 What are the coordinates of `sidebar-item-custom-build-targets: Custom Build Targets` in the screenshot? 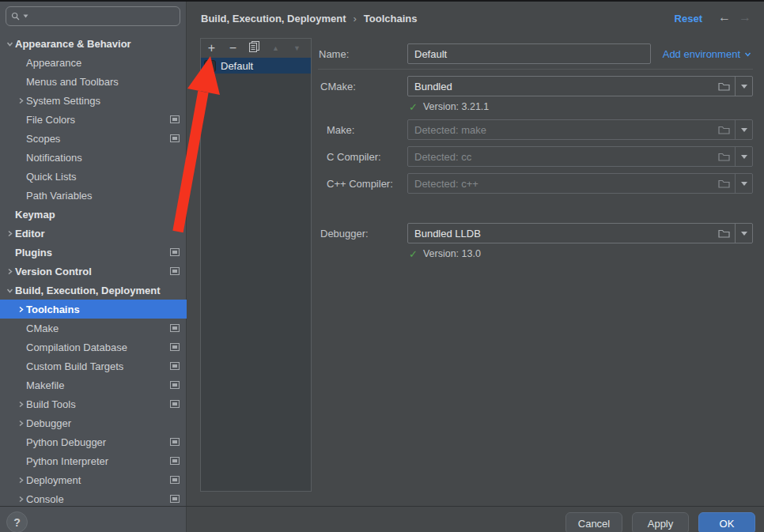 It's located at (93, 366).